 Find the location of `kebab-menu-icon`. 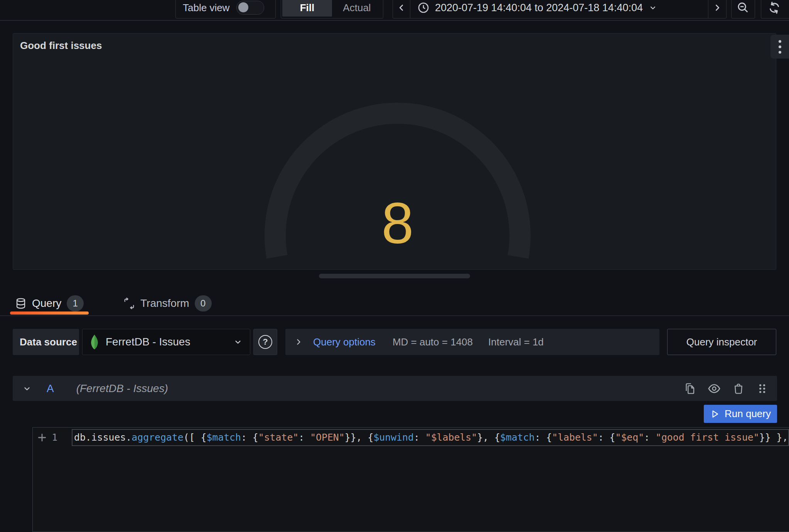

kebab-menu-icon is located at coordinates (780, 42).